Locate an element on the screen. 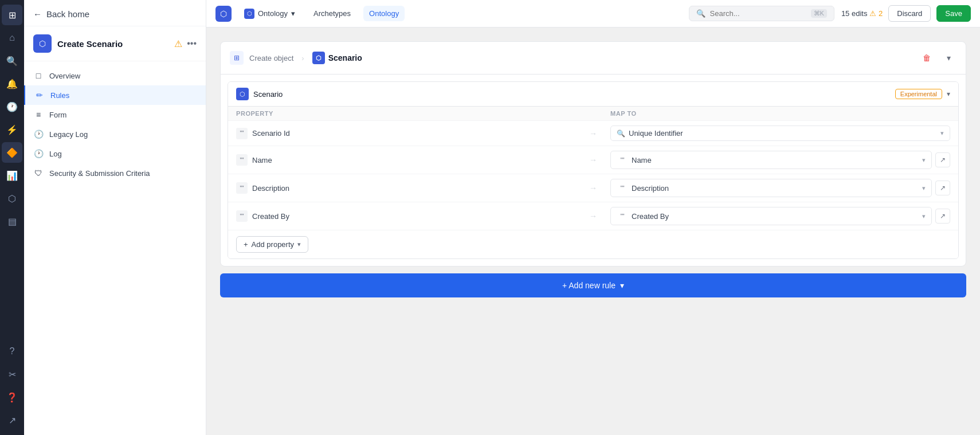 The image size is (980, 435). property-cell: "" Created By is located at coordinates (406, 216).